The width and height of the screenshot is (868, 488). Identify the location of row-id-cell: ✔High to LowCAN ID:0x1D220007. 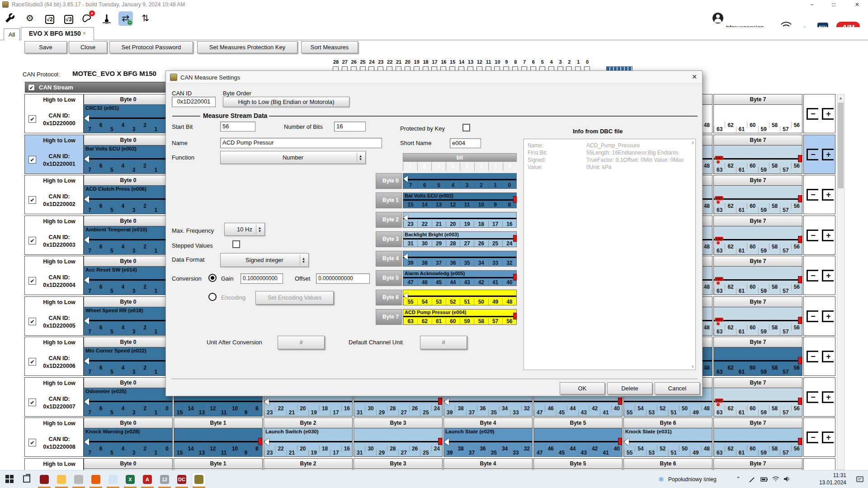
(54, 397).